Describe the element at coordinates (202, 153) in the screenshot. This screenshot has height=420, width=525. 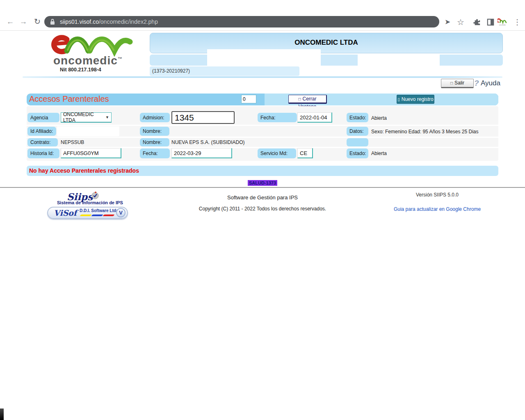
I see `fecha-historia-input` at that location.